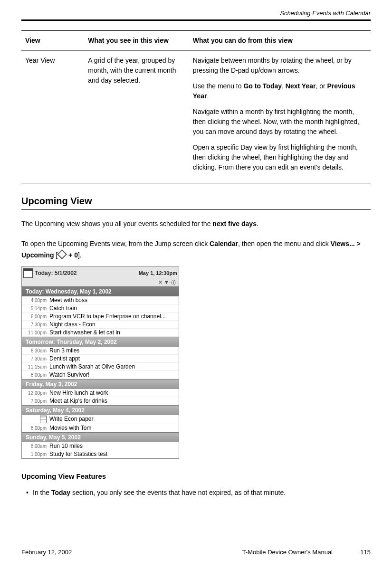 This screenshot has height=569, width=392. Describe the element at coordinates (100, 300) in the screenshot. I see `event-row: 4:00pmMeet with boss` at that location.